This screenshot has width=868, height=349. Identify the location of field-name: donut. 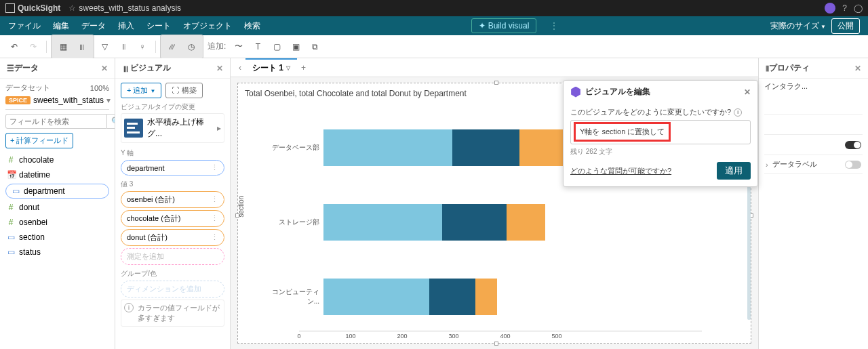
(29, 207).